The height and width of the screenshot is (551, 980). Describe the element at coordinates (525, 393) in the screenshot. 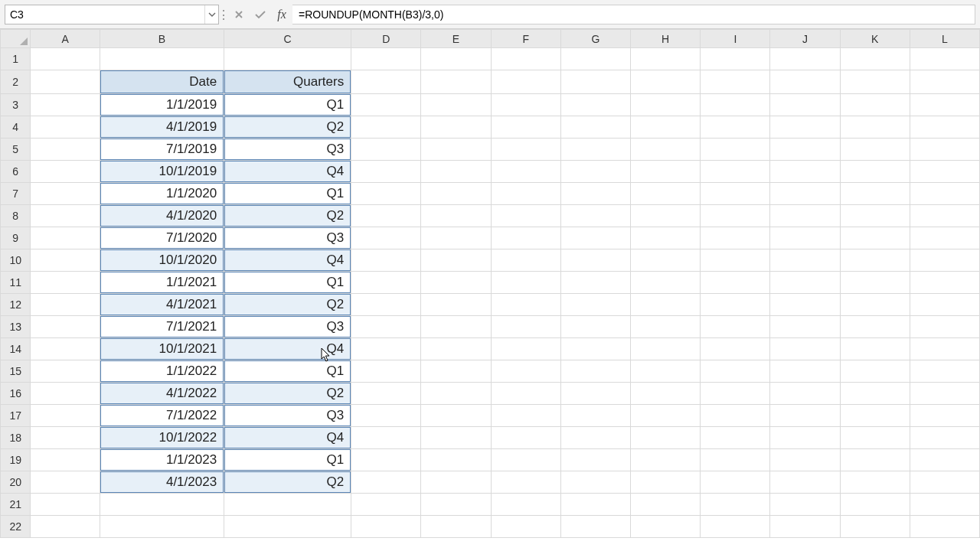

I see `cell-F16` at that location.